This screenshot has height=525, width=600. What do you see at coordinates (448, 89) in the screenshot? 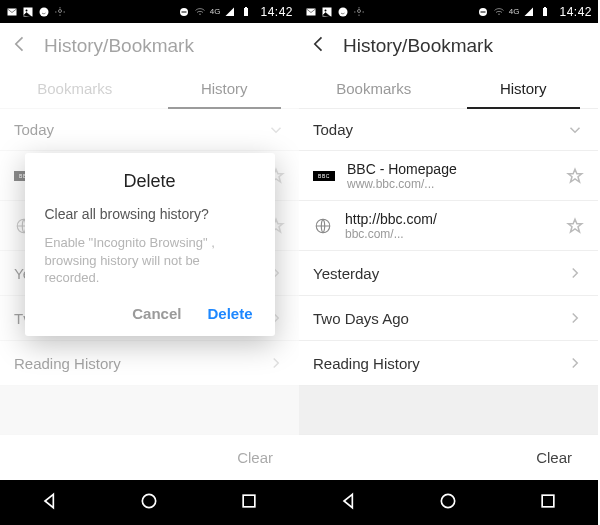
I see `tabs: Bookmarks History` at bounding box center [448, 89].